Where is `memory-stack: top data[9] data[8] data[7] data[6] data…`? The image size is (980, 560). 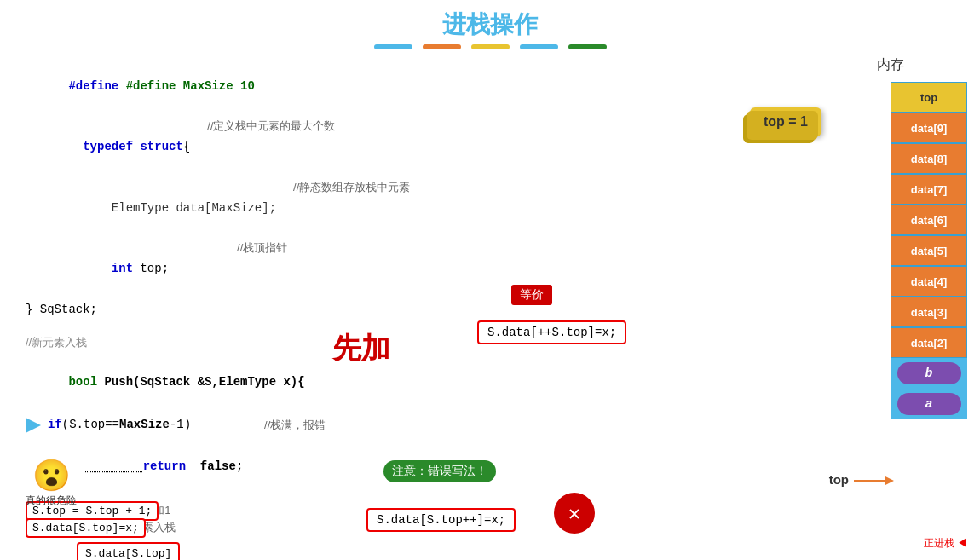
memory-stack: top data[9] data[8] data[7] data[6] data… is located at coordinates (929, 251).